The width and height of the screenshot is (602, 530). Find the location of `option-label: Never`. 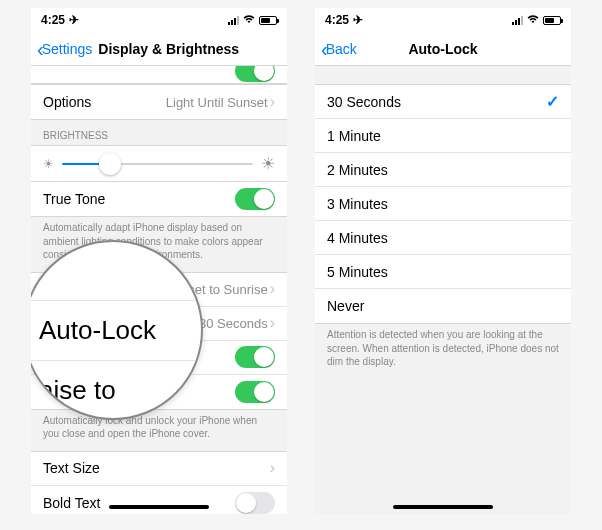

option-label: Never is located at coordinates (346, 306).